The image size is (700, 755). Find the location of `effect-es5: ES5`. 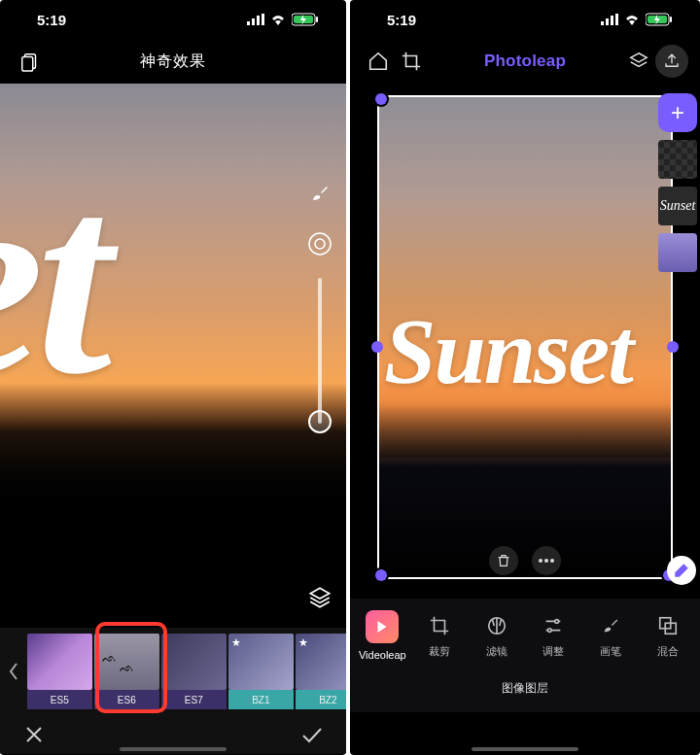

effect-es5: ES5 is located at coordinates (60, 671).